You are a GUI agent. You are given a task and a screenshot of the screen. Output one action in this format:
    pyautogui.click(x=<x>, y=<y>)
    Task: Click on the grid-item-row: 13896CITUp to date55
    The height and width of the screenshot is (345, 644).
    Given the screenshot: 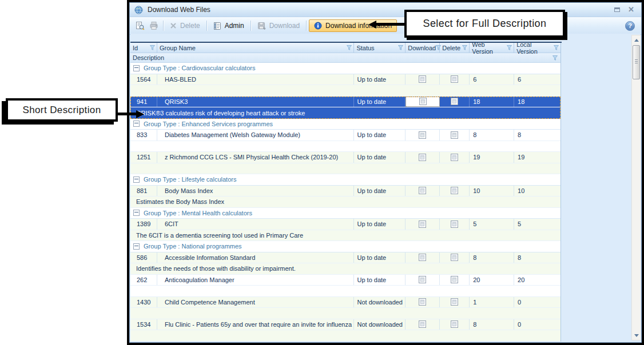 What is the action you would take?
    pyautogui.click(x=345, y=224)
    